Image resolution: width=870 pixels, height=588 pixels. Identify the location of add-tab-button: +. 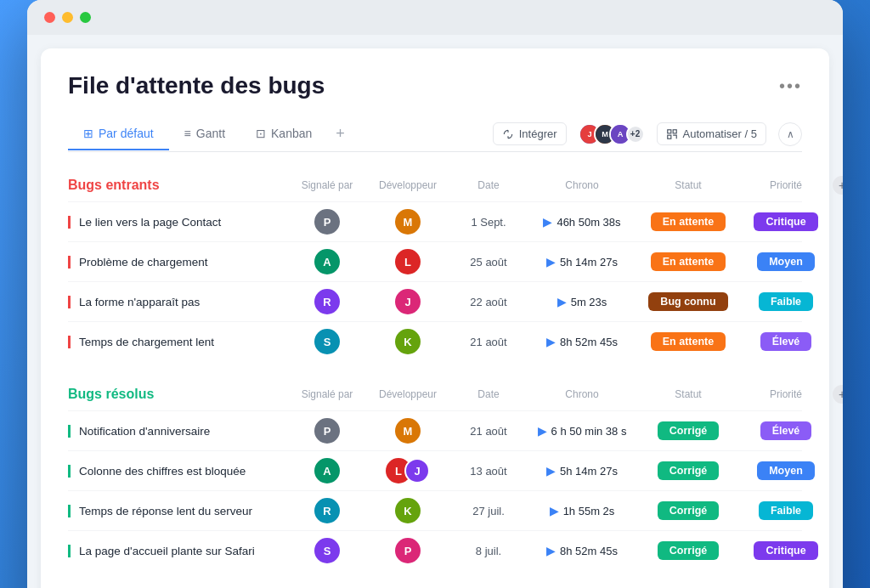
(340, 134).